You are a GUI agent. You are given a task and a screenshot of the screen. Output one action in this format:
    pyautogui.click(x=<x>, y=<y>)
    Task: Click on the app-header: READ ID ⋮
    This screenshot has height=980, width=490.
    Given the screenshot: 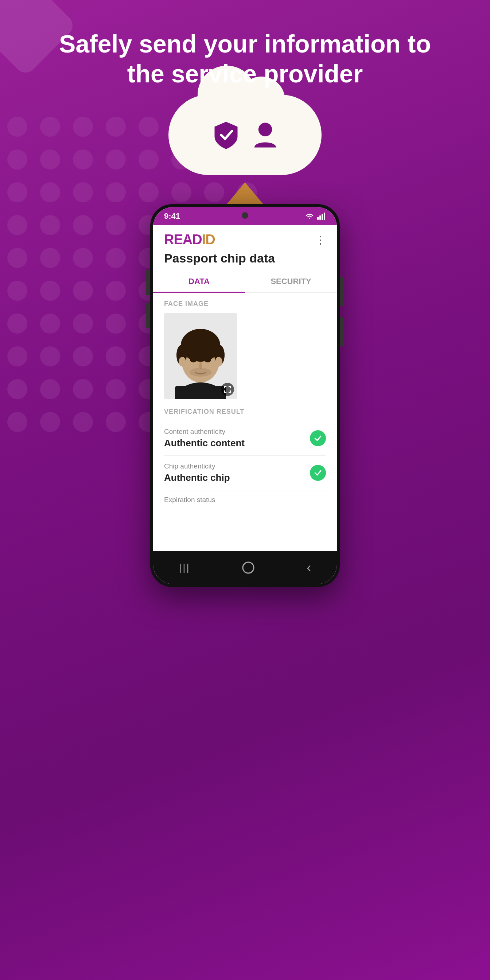 What is the action you would take?
    pyautogui.click(x=245, y=237)
    